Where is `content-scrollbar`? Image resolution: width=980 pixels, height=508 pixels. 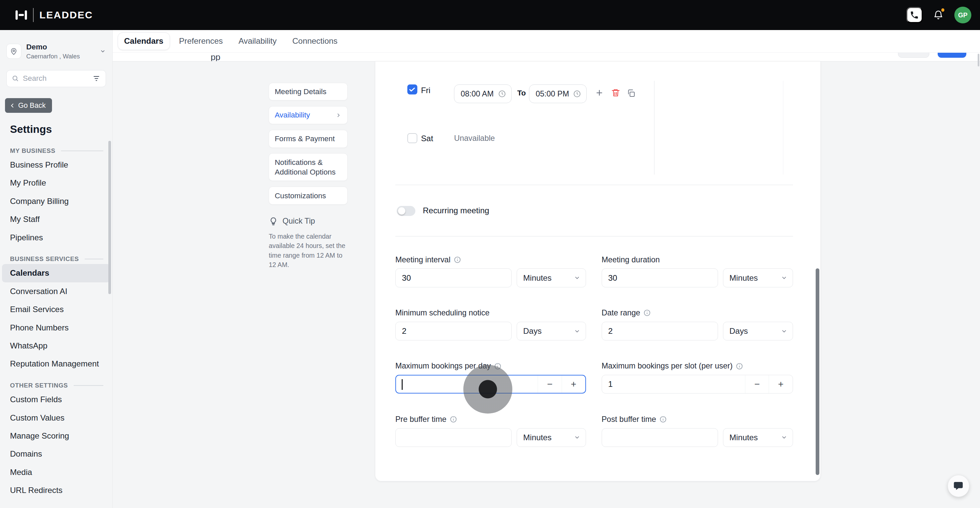 content-scrollbar is located at coordinates (818, 372).